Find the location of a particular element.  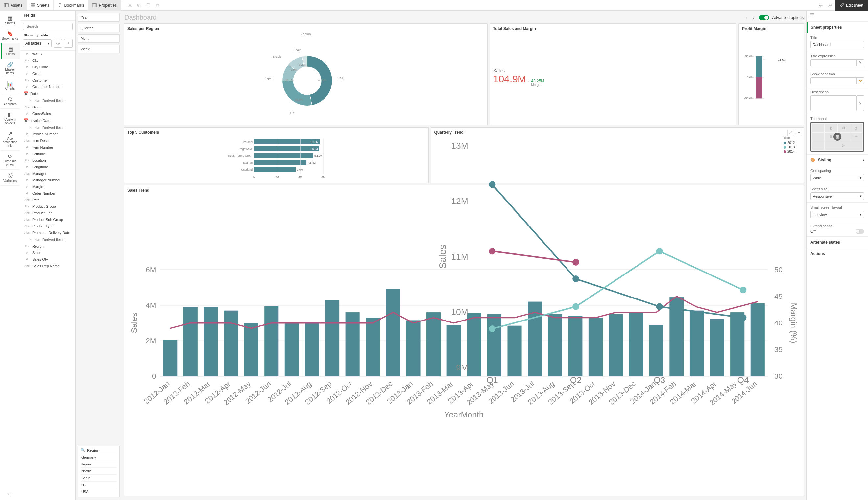

filter-month: Month is located at coordinates (99, 38).